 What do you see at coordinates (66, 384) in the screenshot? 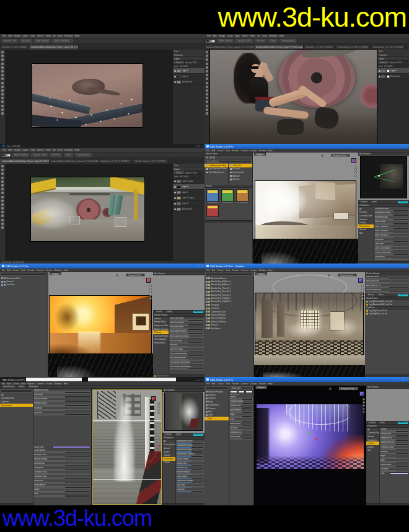
I see `menu-item: Help` at bounding box center [66, 384].